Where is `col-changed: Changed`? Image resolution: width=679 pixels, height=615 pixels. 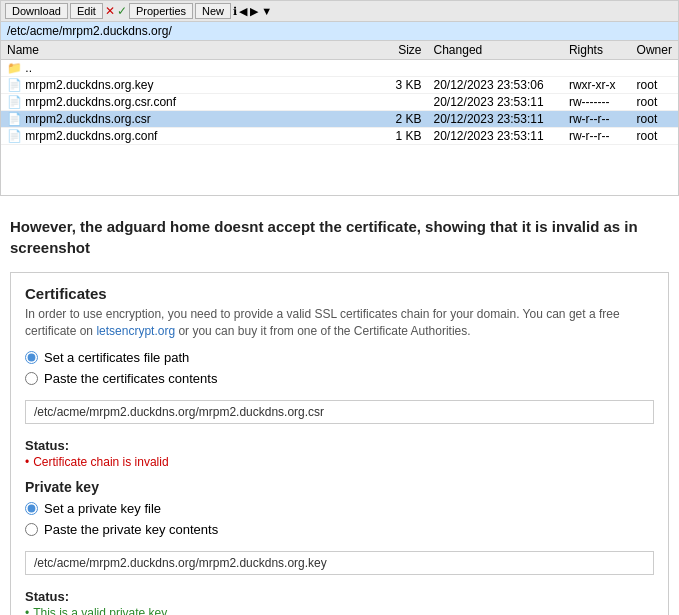 col-changed: Changed is located at coordinates (496, 50).